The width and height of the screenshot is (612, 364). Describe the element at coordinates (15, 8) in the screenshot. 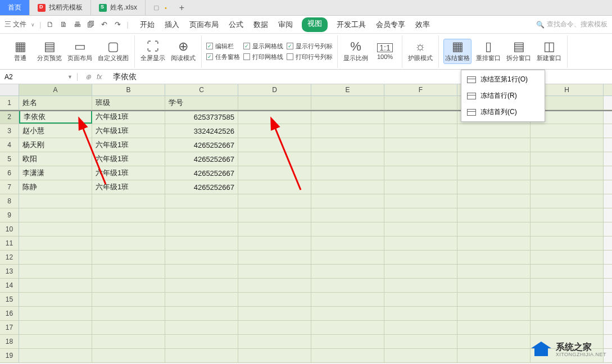

I see `home-tab: 首页` at that location.